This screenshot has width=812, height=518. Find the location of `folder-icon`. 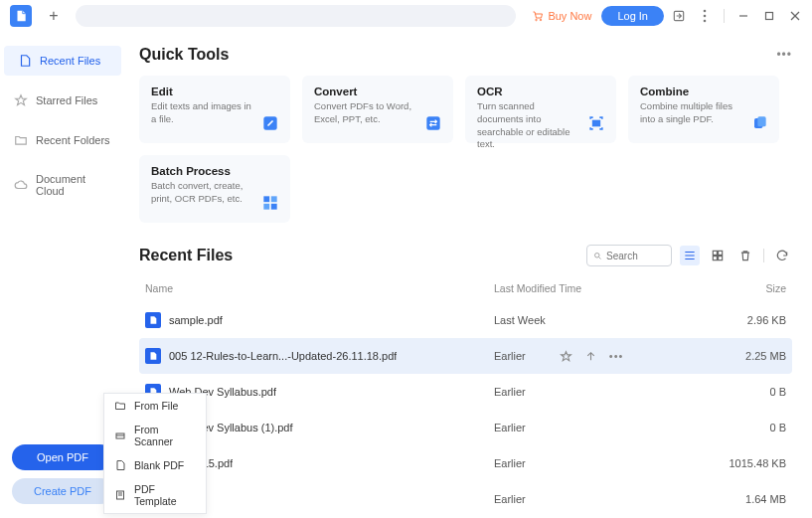

folder-icon is located at coordinates (21, 140).